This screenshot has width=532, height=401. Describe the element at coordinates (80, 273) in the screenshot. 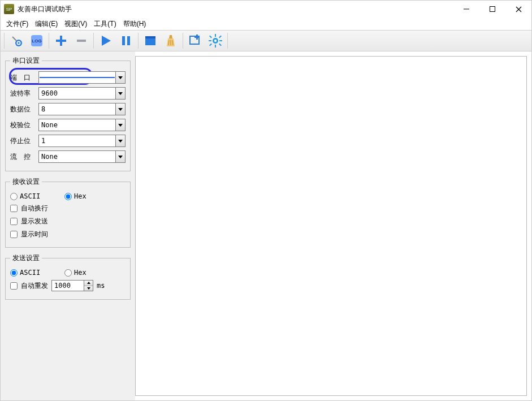

I see `send-hex-label: Hex` at that location.